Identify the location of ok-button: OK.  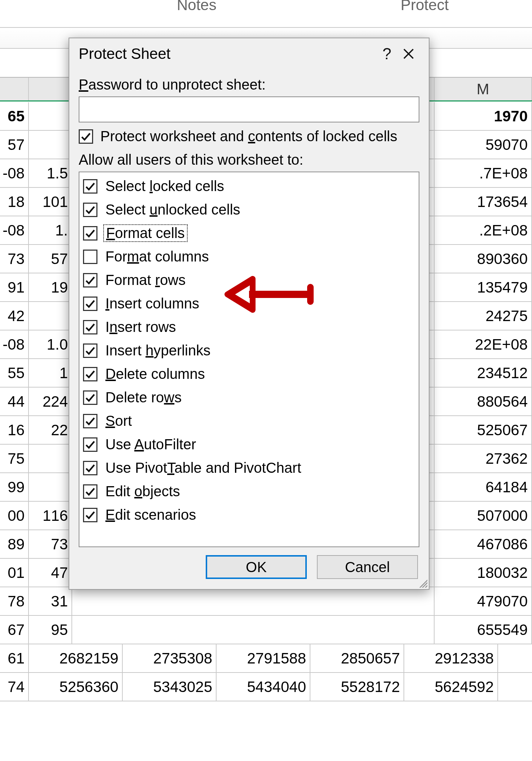
(256, 567).